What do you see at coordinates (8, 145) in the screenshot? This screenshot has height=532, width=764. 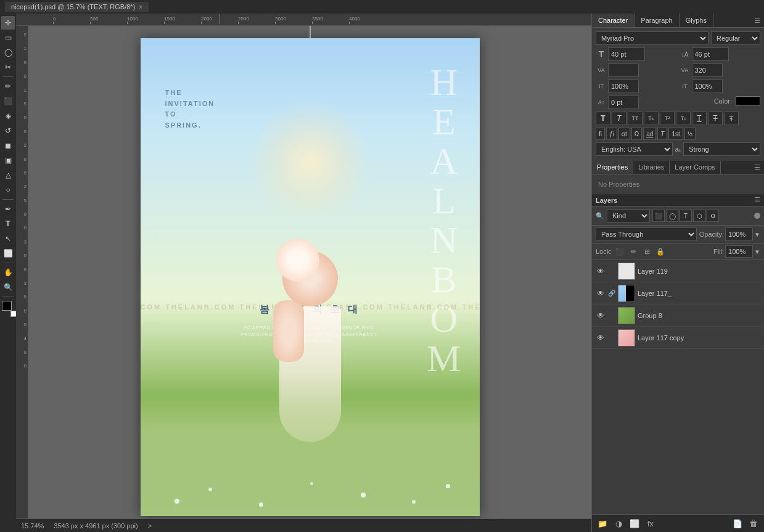 I see `eraser-tool: ◼` at bounding box center [8, 145].